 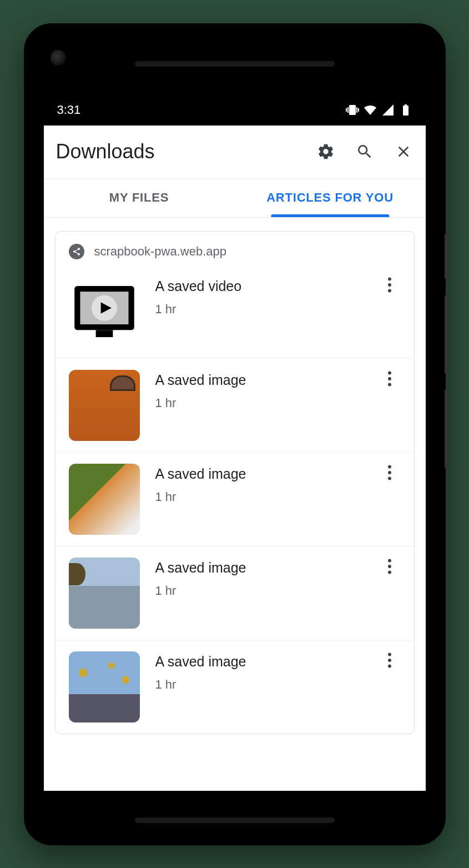 I want to click on share-icon, so click(x=77, y=252).